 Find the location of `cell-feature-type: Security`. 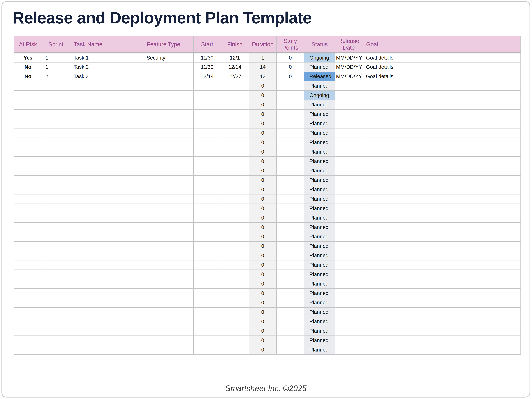

cell-feature-type: Security is located at coordinates (168, 58).